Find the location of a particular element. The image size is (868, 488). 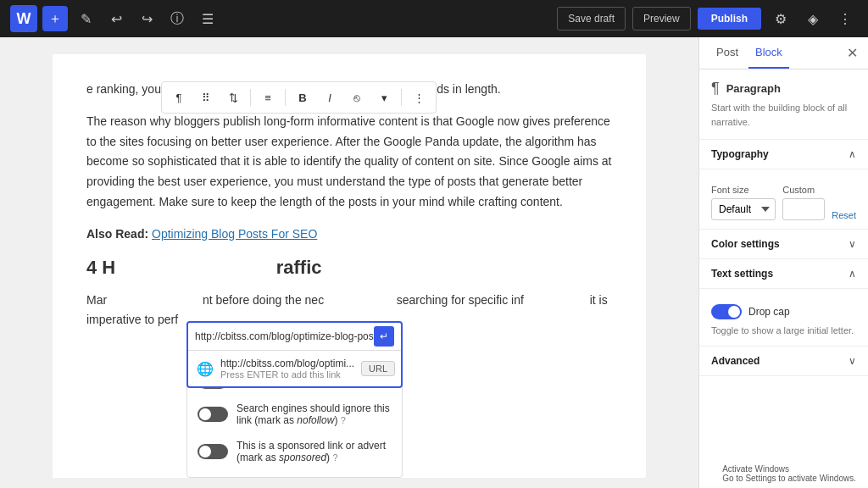

italic-button: I is located at coordinates (330, 97).